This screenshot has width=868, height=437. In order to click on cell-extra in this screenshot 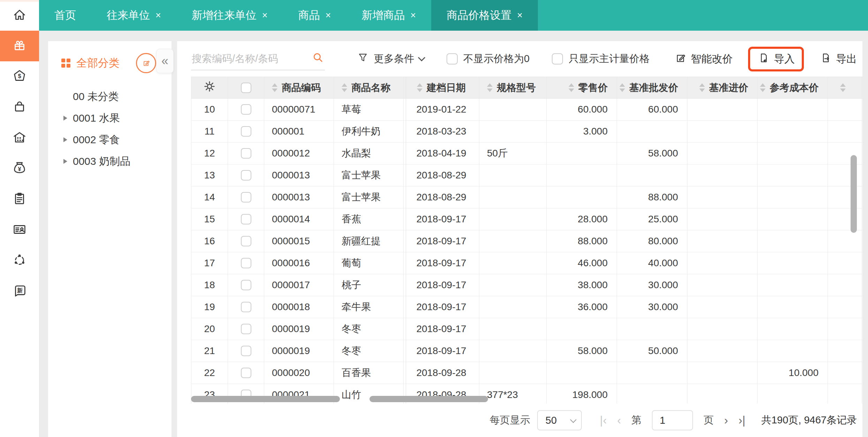, I will do `click(845, 394)`.